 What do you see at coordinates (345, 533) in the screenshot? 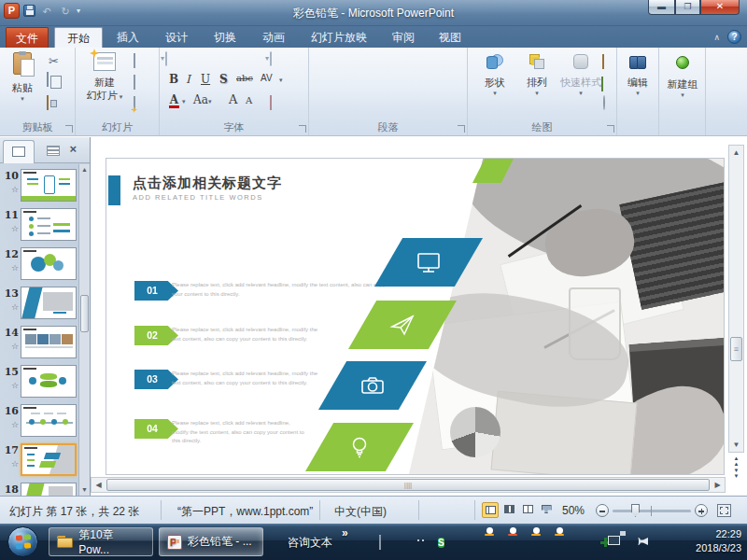
I see `toolbar-chevron-icon: »` at bounding box center [345, 533].